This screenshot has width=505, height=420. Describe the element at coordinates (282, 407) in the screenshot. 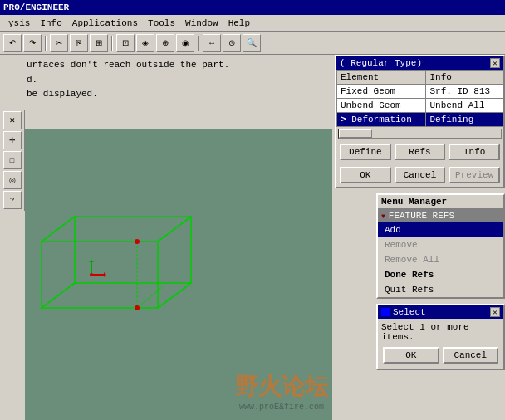

I see `watermark-url: www.proE&fire.com` at that location.